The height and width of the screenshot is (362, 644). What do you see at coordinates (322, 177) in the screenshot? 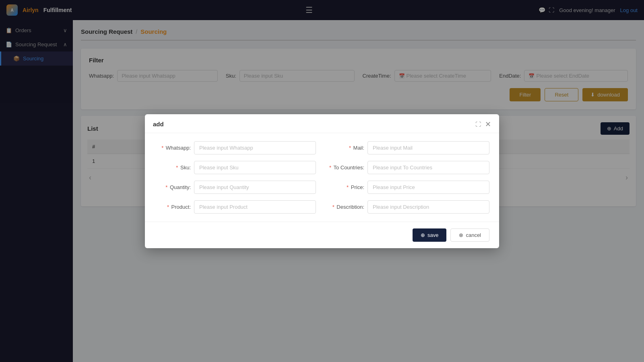
I see `modal-form: * Whatsapp: * Mail: * Sku: * To Countrie…` at bounding box center [322, 177].